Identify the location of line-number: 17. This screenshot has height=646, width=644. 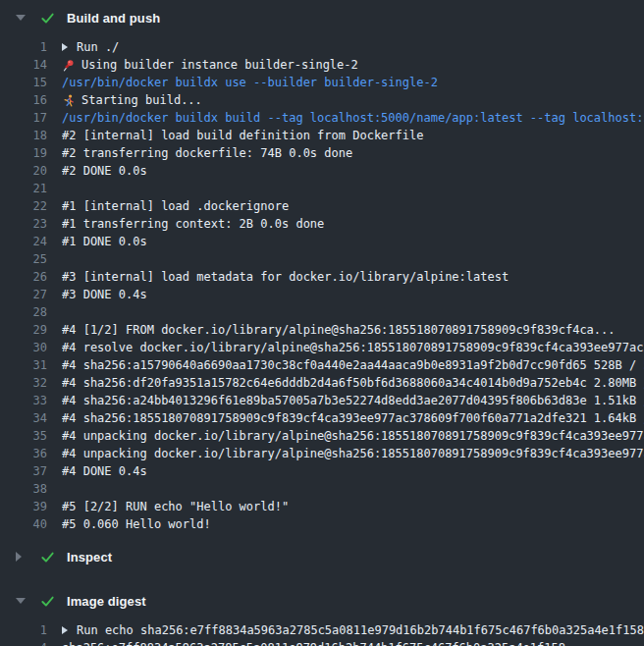
(24, 118).